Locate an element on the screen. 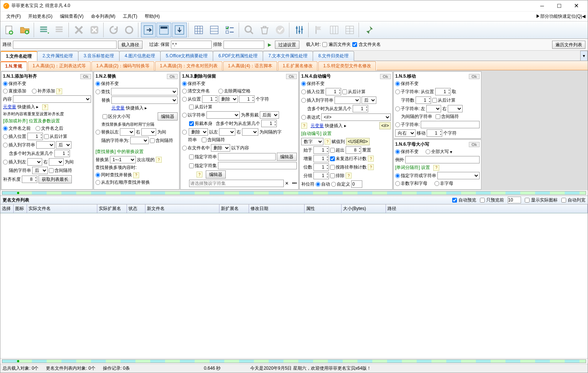 The width and height of the screenshot is (588, 373). p5-fromback: 从后计算 is located at coordinates (444, 101).